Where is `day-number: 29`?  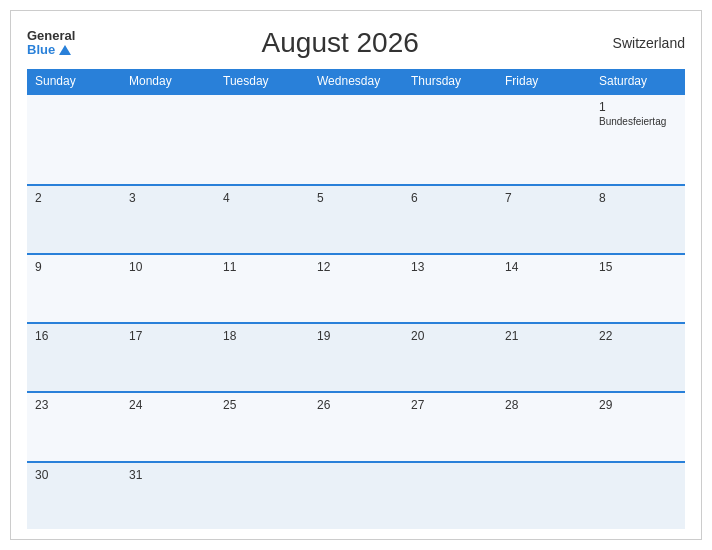 day-number: 29 is located at coordinates (638, 405).